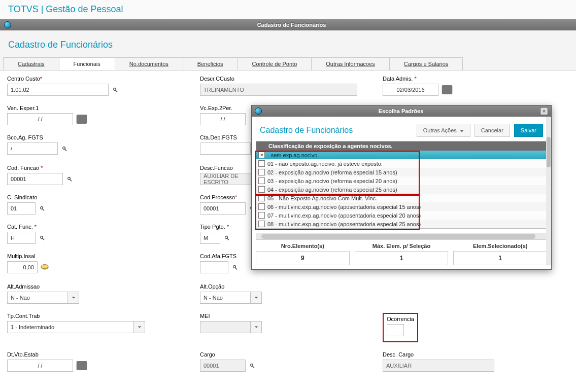 The height and width of the screenshot is (392, 576). What do you see at coordinates (21, 238) in the screenshot?
I see `input-cat-func: H` at bounding box center [21, 238].